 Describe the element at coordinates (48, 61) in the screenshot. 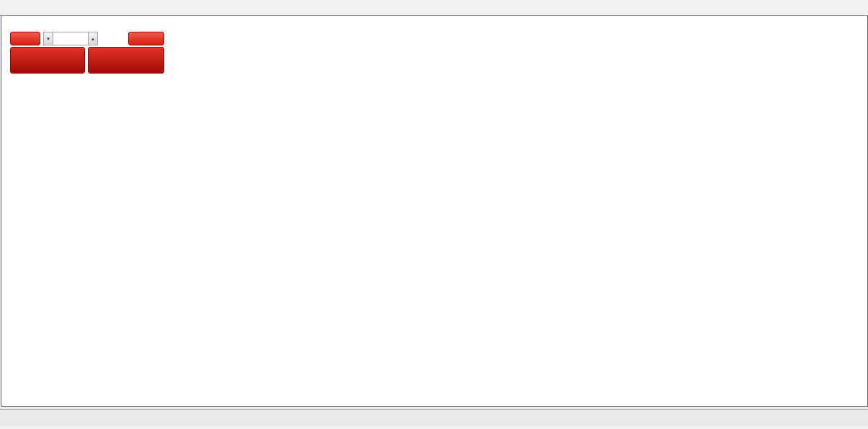

I see `sell-price-display` at that location.